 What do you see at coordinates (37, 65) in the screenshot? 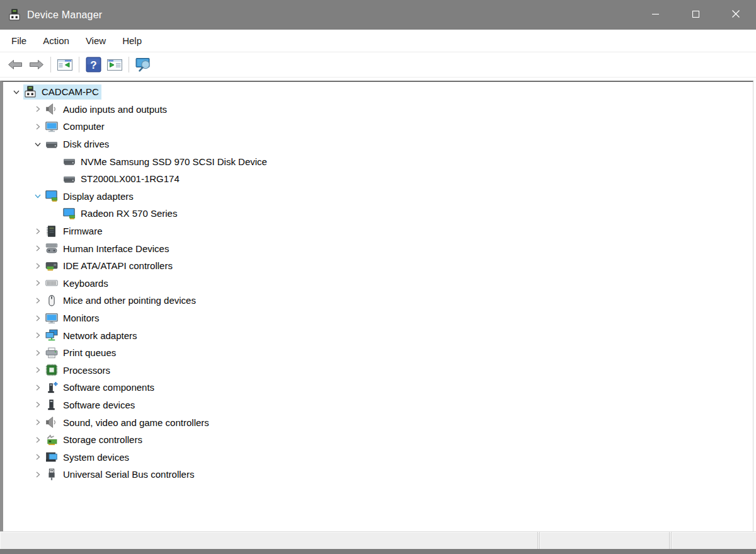
I see `forward-button` at bounding box center [37, 65].